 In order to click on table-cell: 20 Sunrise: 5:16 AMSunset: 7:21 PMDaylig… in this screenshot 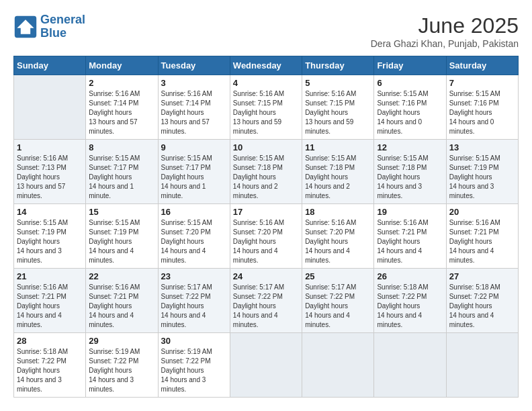, I will do `click(482, 236)`.